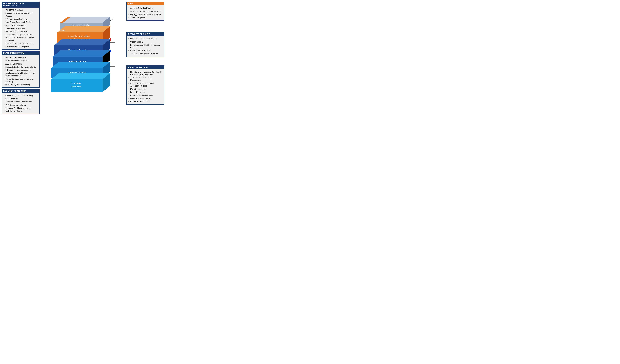 The image size is (620, 364). Describe the element at coordinates (20, 29) in the screenshot. I see `governance-body: ISO 27002 CompliantCenter for Internet S…` at that location.